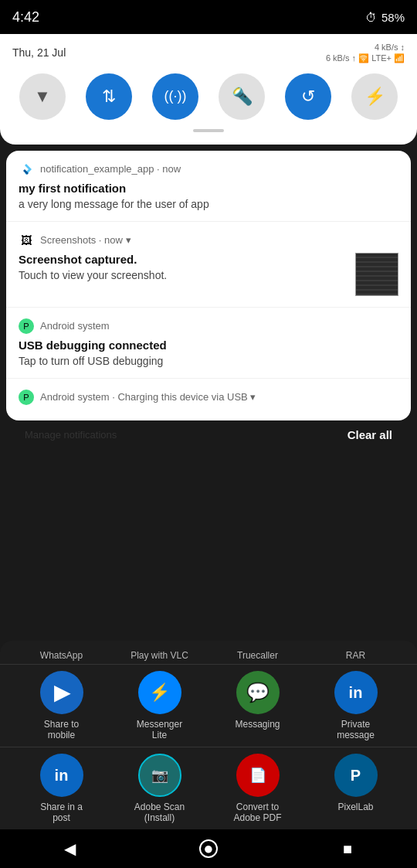 The image size is (417, 868). What do you see at coordinates (208, 849) in the screenshot?
I see `home-icon: ●` at bounding box center [208, 849].